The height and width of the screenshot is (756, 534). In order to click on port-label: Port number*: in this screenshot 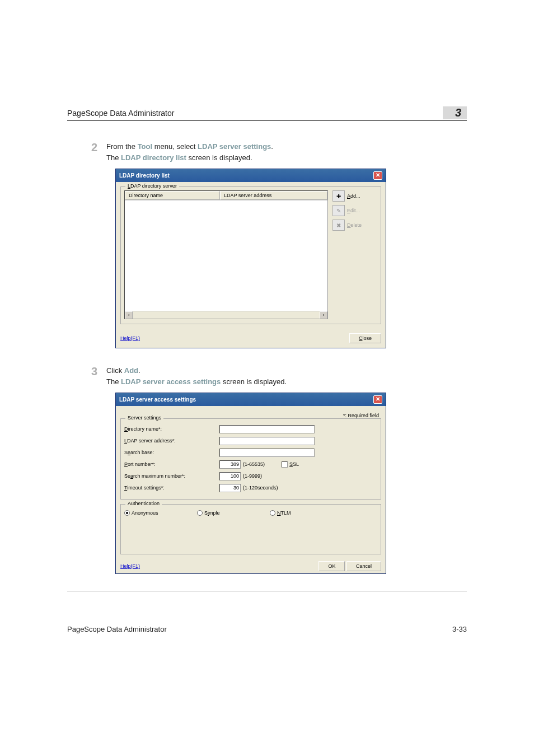, I will do `click(172, 464)`.